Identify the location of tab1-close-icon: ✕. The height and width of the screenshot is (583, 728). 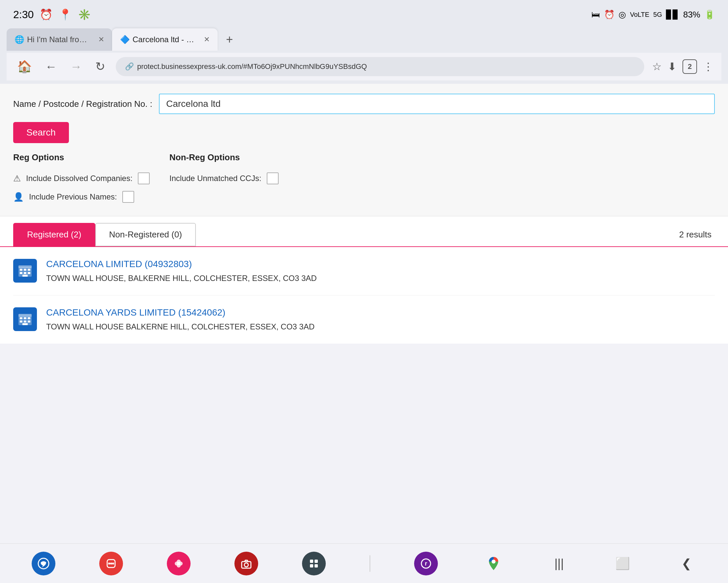
(101, 40).